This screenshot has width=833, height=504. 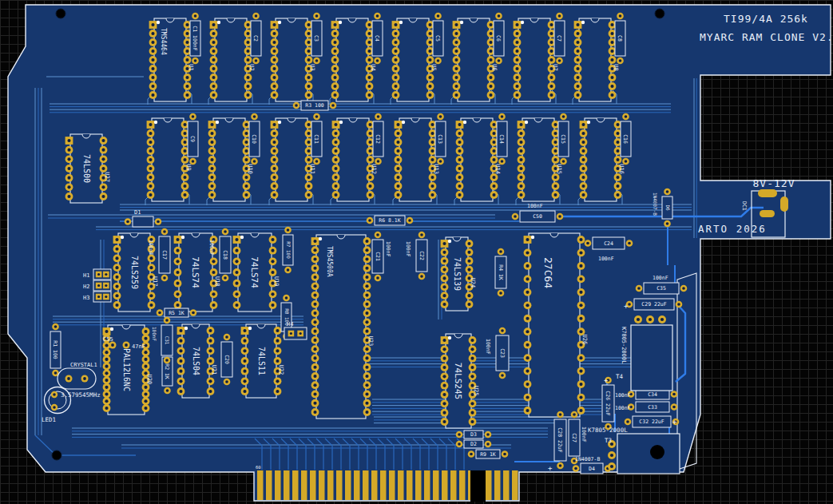 I want to click on diode-D2: D2, so click(x=474, y=444).